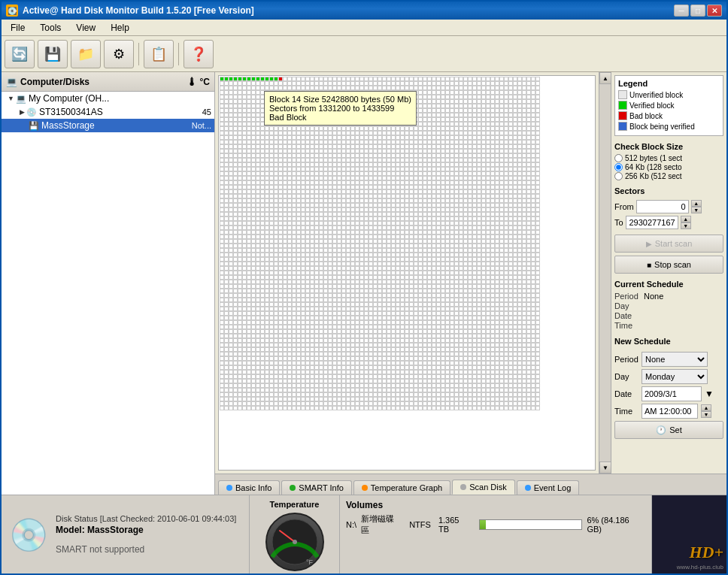 Image resolution: width=728 pixels, height=575 pixels. I want to click on to-spinner: ▲ ▼, so click(686, 222).